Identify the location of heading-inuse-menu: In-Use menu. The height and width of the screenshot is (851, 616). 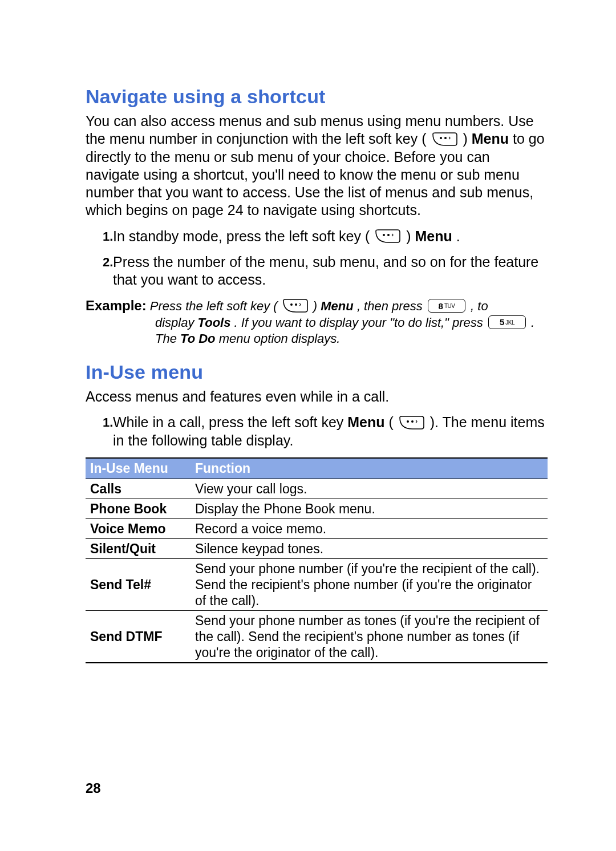
(317, 372).